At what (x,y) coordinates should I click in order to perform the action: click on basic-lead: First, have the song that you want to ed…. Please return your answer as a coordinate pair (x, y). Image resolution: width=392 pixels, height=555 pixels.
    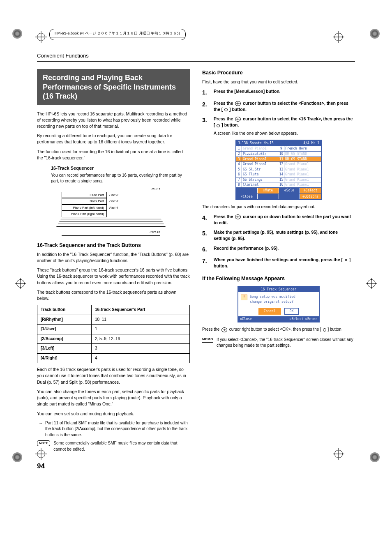
    Looking at the image, I should click on (279, 82).